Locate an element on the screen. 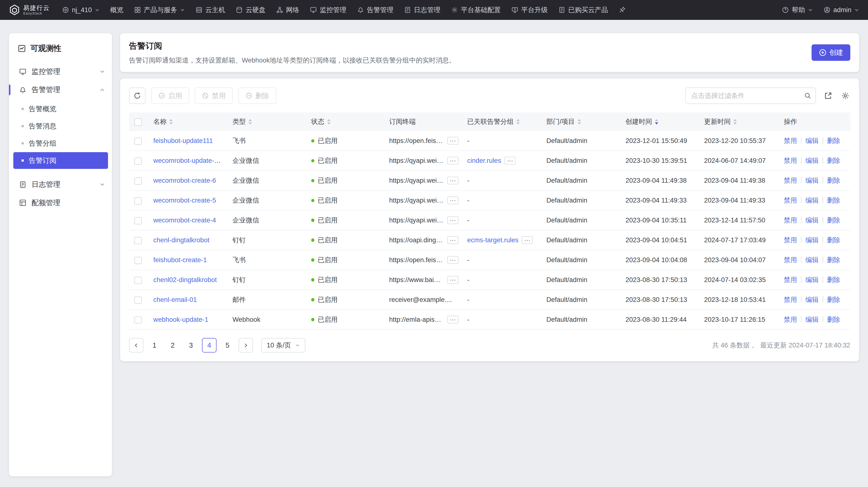 Image resolution: width=868 pixels, height=487 pixels. sidebar-group-log-management: 日志管理 is located at coordinates (61, 184).